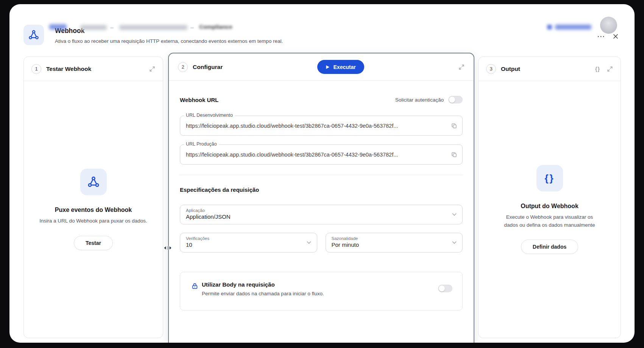  Describe the element at coordinates (390, 238) in the screenshot. I see `seasonality-select-label: Sazonalidade` at that location.